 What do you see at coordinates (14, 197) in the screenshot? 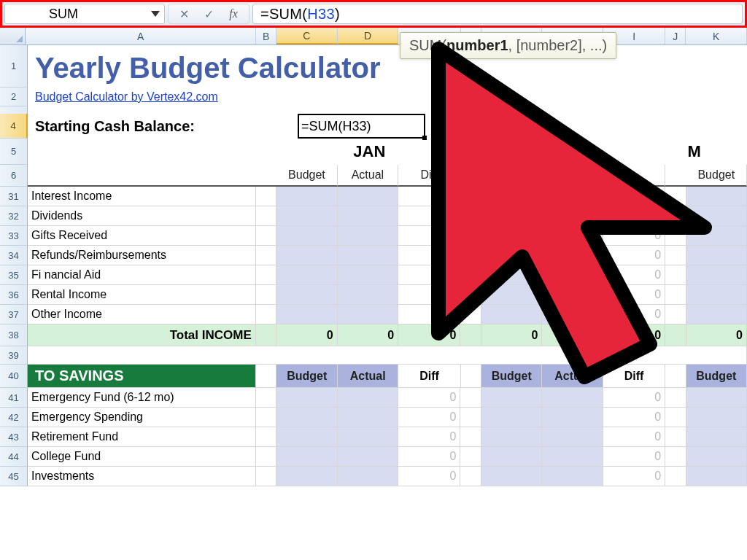
I see `row-header: 31` at bounding box center [14, 197].